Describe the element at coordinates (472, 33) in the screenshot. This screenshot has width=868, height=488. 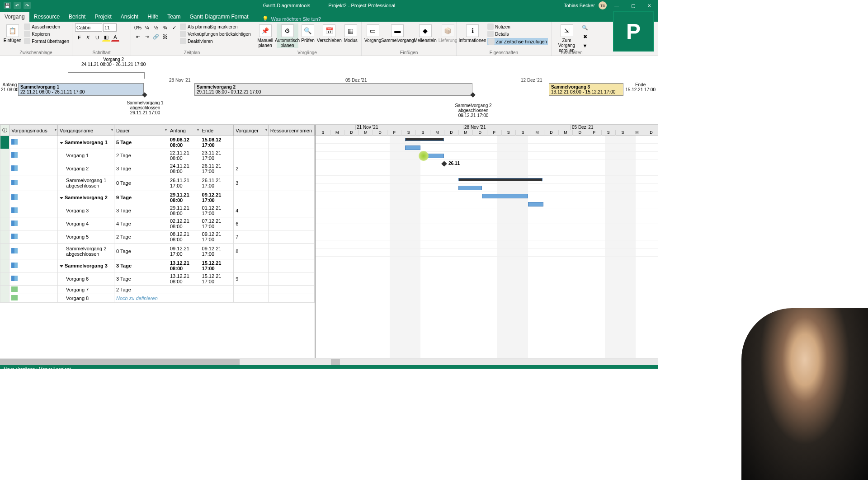
I see `information-button: ℹInformationen` at that location.